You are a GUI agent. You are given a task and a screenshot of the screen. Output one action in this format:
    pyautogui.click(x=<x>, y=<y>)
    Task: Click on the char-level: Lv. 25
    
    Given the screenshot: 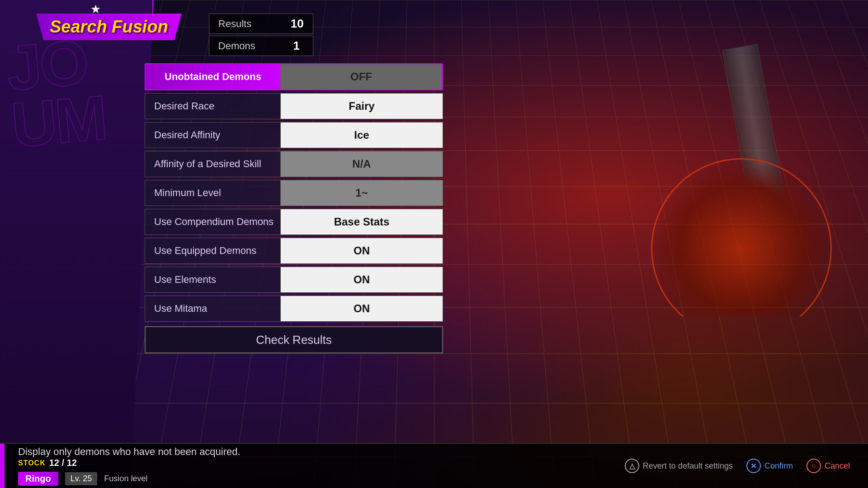 What is the action you would take?
    pyautogui.click(x=81, y=479)
    